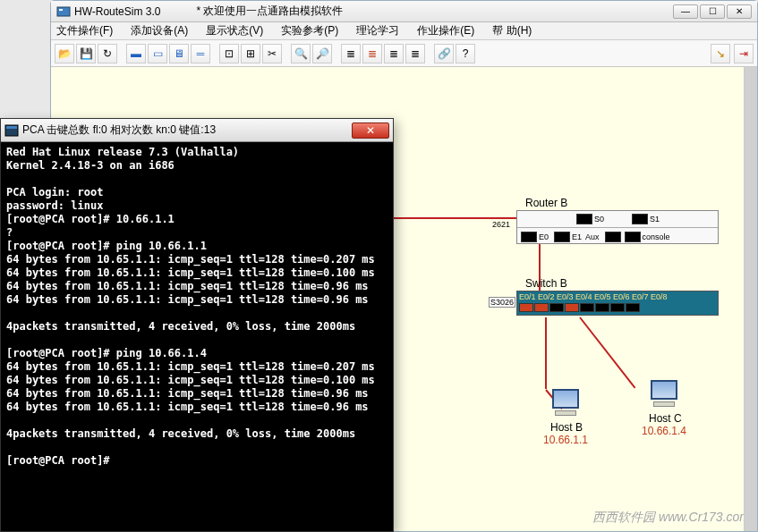  Describe the element at coordinates (159, 30) in the screenshot. I see `menu-add-device: 添加设备(A)` at that location.